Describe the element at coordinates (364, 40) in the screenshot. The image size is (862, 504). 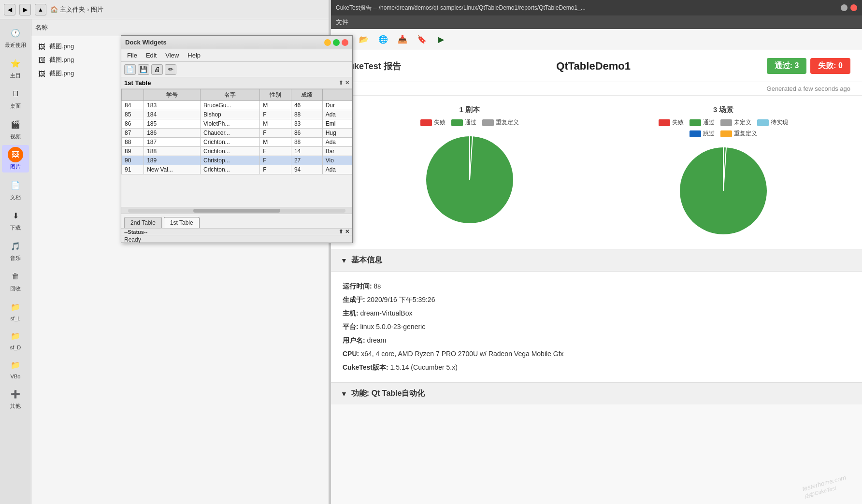
I see `toolbar-folder-icon: 📂` at that location.